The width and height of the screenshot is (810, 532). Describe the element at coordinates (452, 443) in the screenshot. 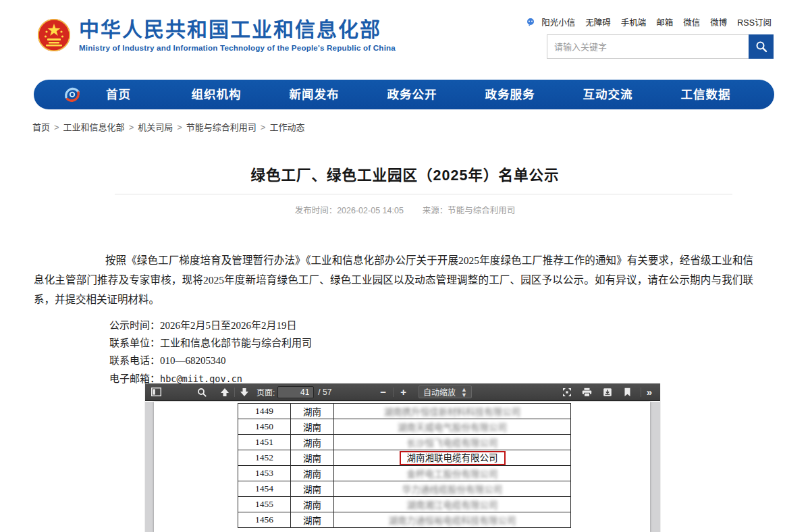

I see `company-name: 长沙恒飞电缆有限公司` at that location.